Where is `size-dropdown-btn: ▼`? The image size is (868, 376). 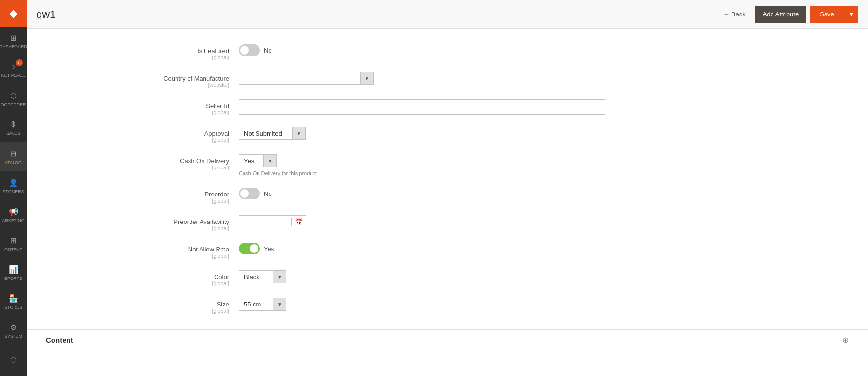 size-dropdown-btn: ▼ is located at coordinates (280, 304).